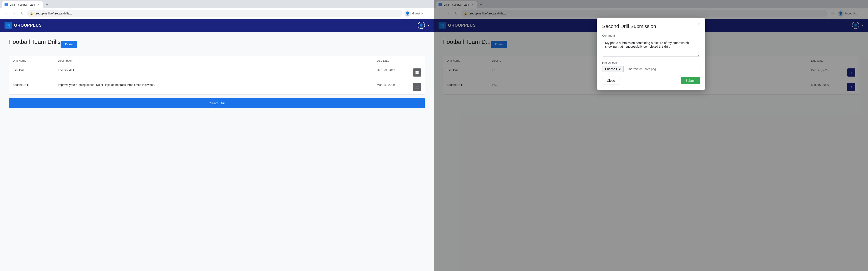  Describe the element at coordinates (217, 73) in the screenshot. I see `table-row: First Drill The first drill Dec. 23, 201…` at that location.